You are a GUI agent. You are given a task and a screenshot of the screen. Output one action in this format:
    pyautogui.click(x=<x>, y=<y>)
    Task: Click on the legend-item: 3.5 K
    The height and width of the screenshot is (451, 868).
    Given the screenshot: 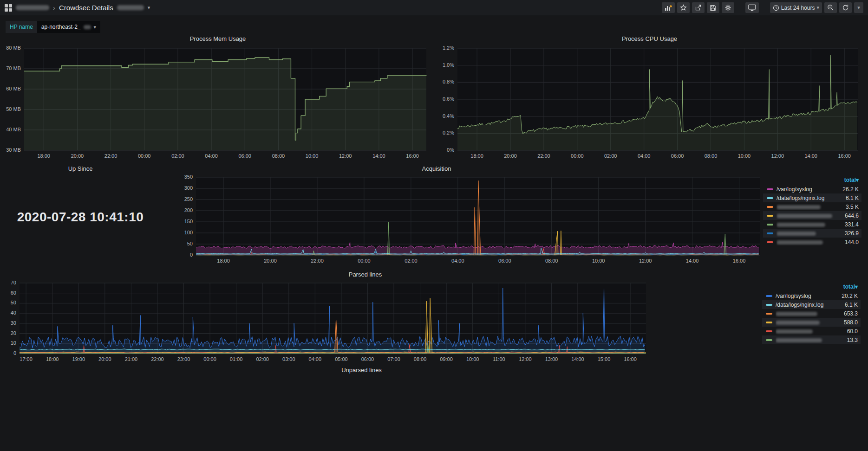 What is the action you would take?
    pyautogui.click(x=812, y=207)
    